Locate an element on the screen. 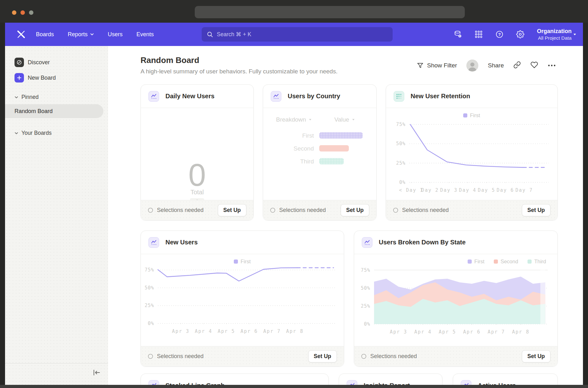 The image size is (588, 388). search-icon is located at coordinates (210, 34).